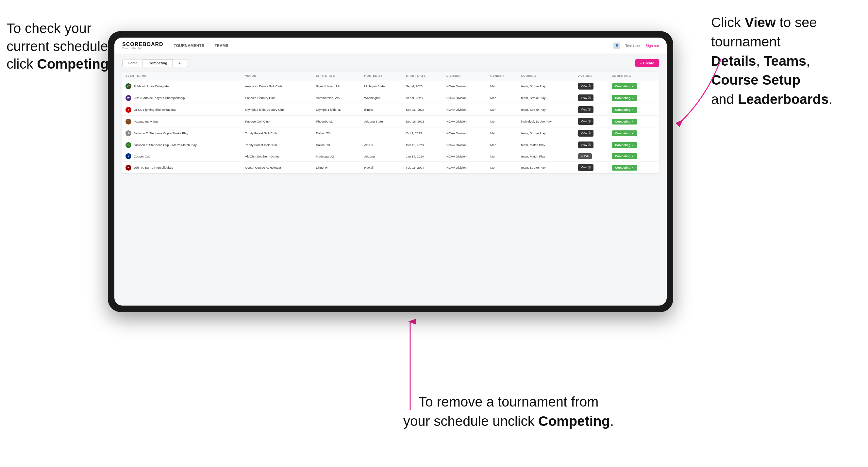 This screenshot has height=467, width=868. I want to click on team-logo: 🌿, so click(128, 145).